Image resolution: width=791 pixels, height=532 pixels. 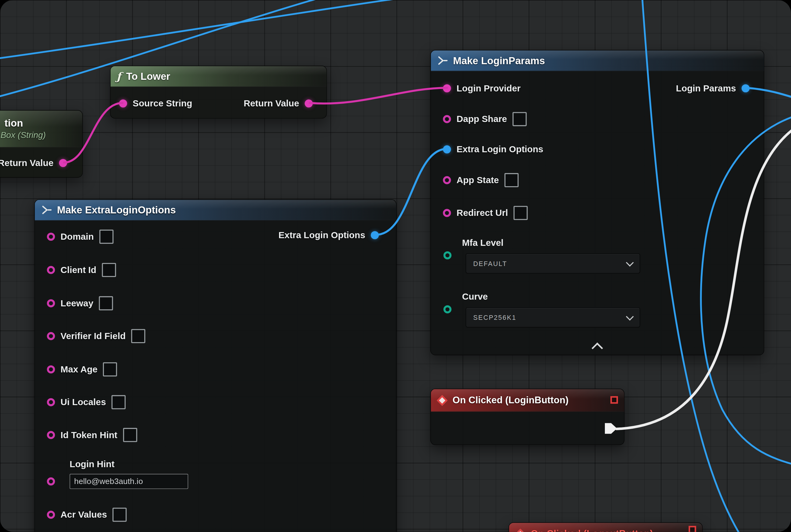 I want to click on dapp-share-pin, so click(x=447, y=119).